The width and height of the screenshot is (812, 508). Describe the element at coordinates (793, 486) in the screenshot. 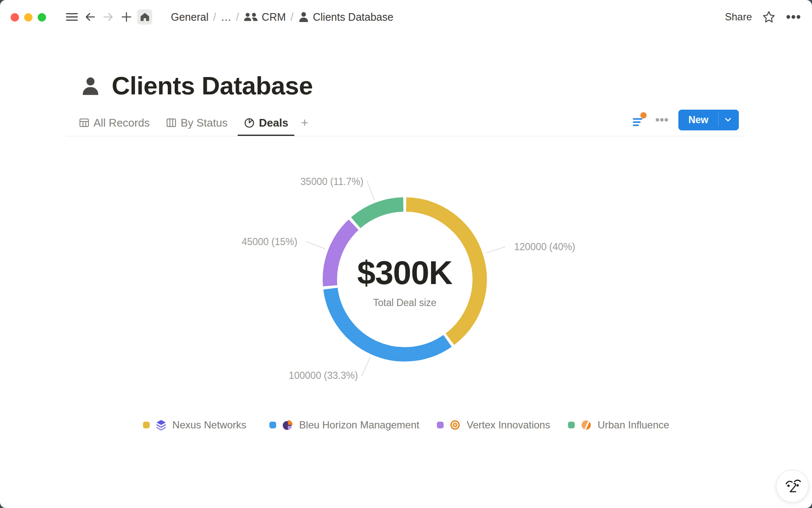

I see `ai-face-icon` at that location.